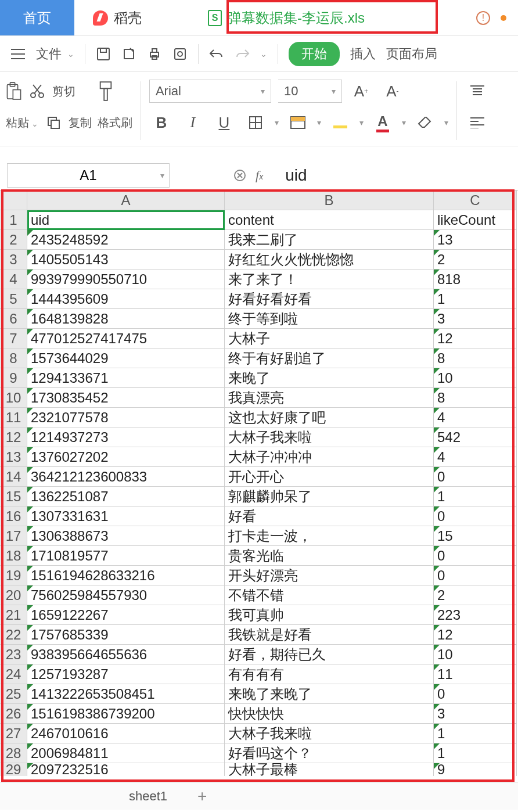 This screenshot has height=812, width=518. I want to click on row-header: 22, so click(14, 635).